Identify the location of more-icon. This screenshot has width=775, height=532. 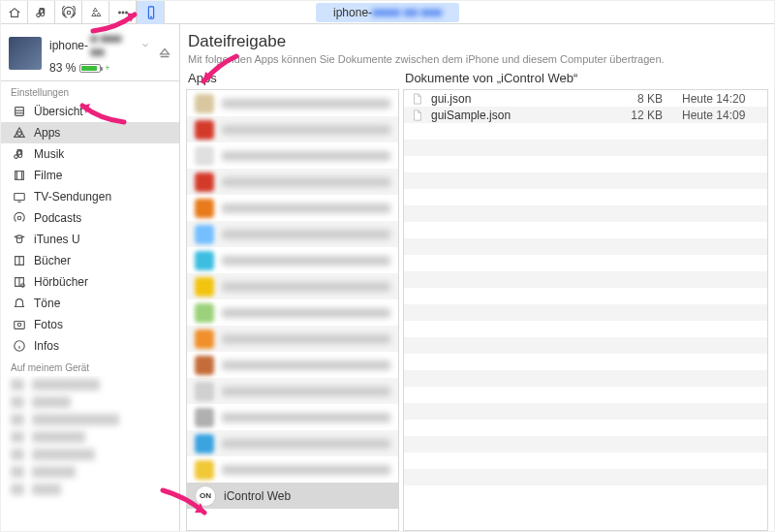
(123, 13).